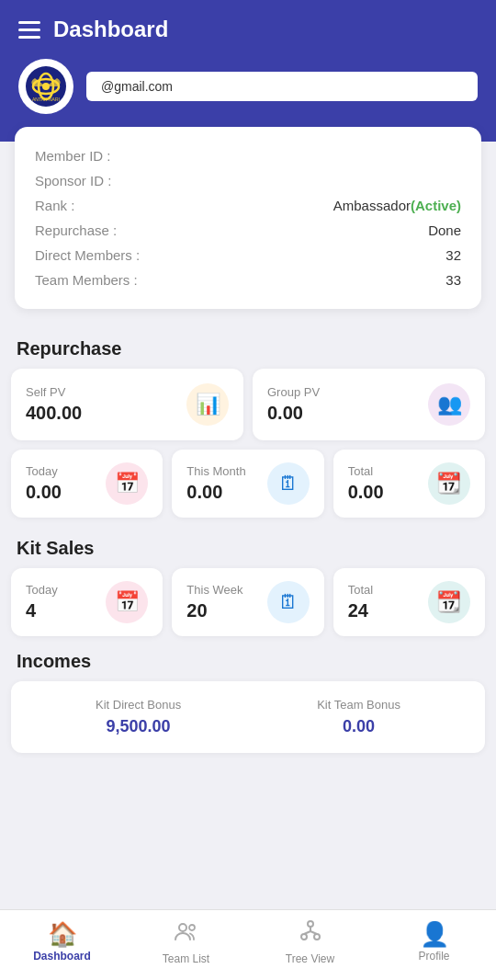  I want to click on team-list-icon, so click(186, 934).